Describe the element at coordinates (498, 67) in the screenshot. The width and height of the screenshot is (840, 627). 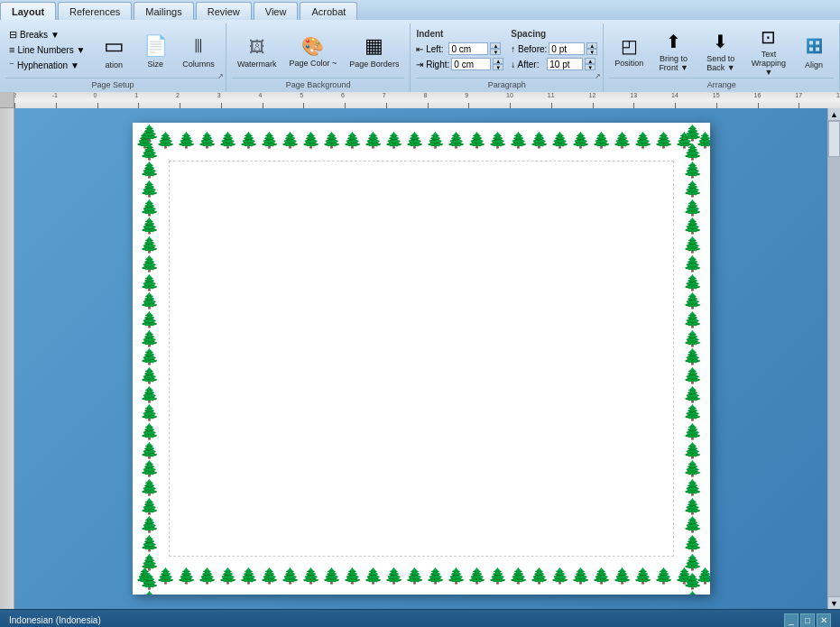
I see `indent-right-down: ▼` at that location.